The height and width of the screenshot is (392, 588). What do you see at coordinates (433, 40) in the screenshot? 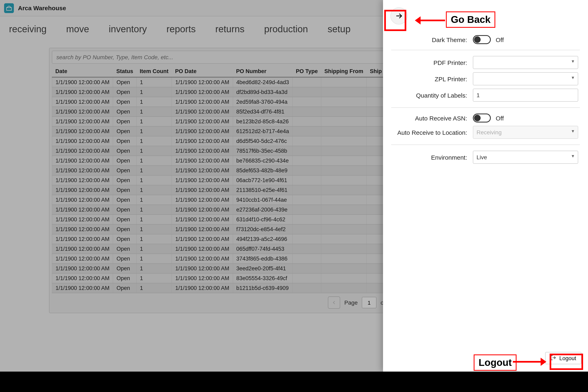
I see `dark-theme-label: Dark Theme:` at bounding box center [433, 40].